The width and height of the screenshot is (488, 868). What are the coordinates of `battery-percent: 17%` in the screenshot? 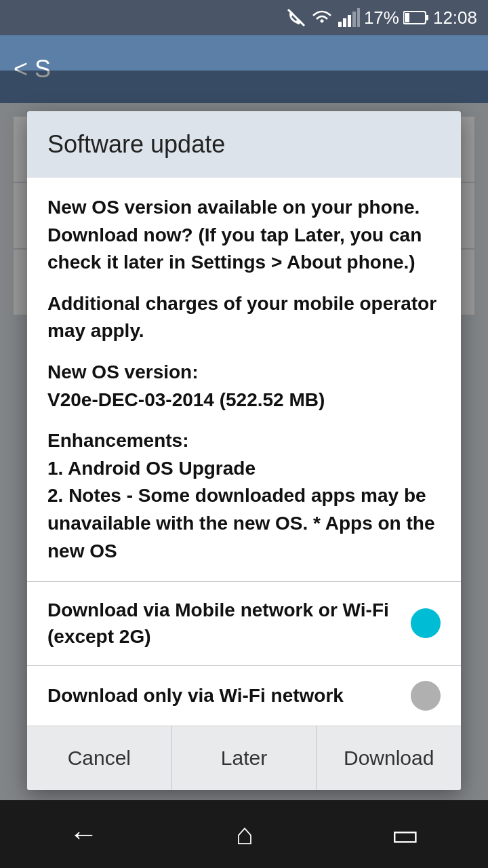 It's located at (382, 18).